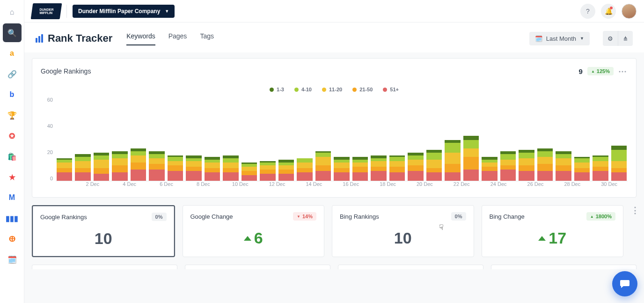 Image resolution: width=644 pixels, height=303 pixels. I want to click on metric-title: Bing Rankings, so click(359, 216).